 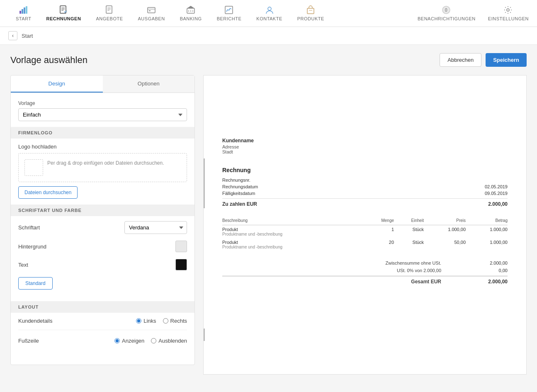 I want to click on invoice-zu-zahlen-row: Zu zahlen EUR 2.000,00, so click(x=365, y=203).